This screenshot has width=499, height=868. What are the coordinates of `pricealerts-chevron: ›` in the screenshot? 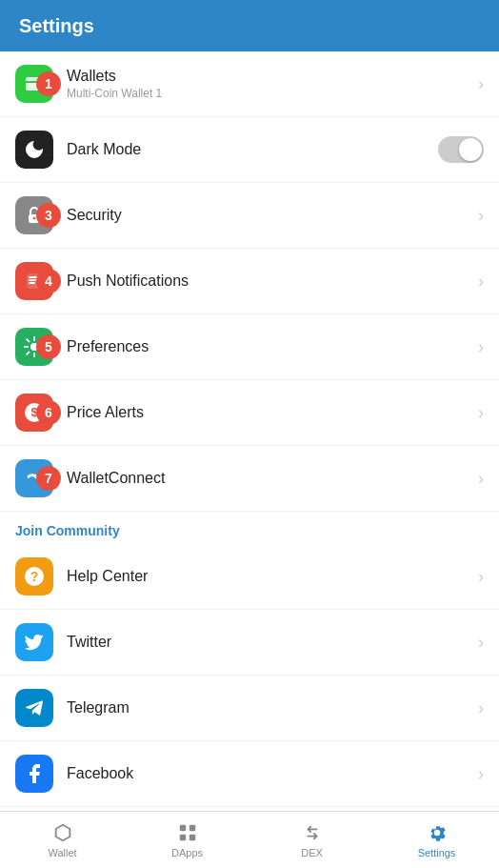 It's located at (481, 414).